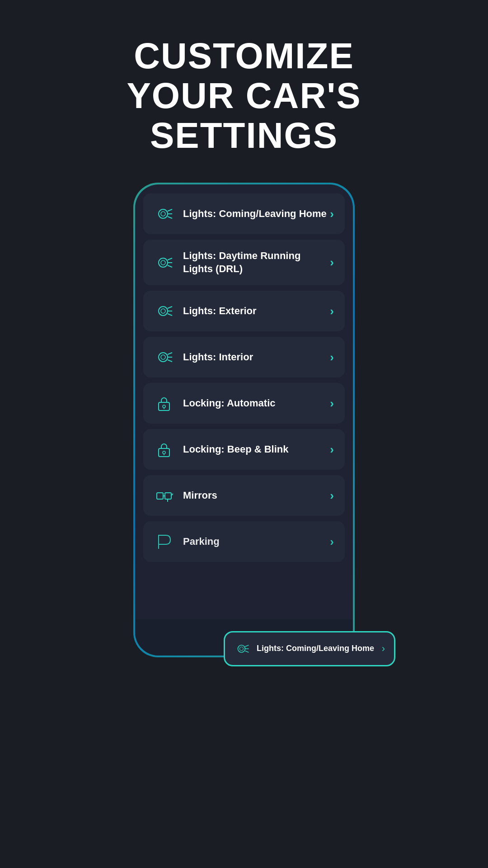 The width and height of the screenshot is (488, 868). I want to click on chevron-right-icon-0: ›, so click(332, 214).